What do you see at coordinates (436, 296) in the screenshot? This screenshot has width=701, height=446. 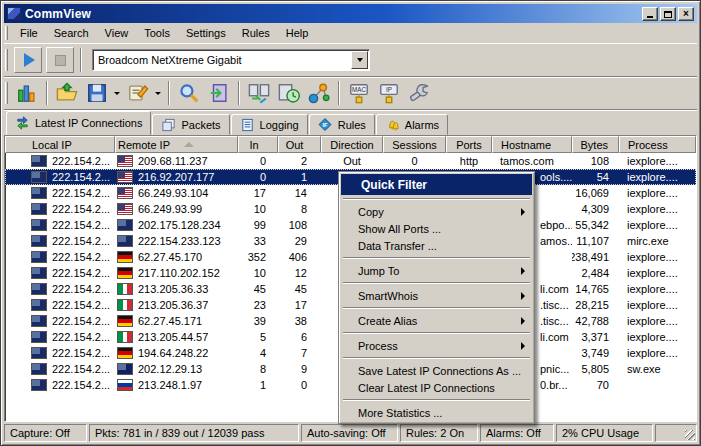 I see `menu-item-smartwhois: SmartWhois` at bounding box center [436, 296].